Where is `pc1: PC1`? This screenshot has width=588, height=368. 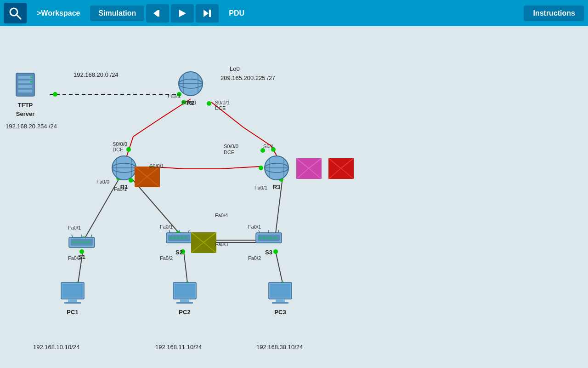 pc1: PC1 is located at coordinates (73, 299).